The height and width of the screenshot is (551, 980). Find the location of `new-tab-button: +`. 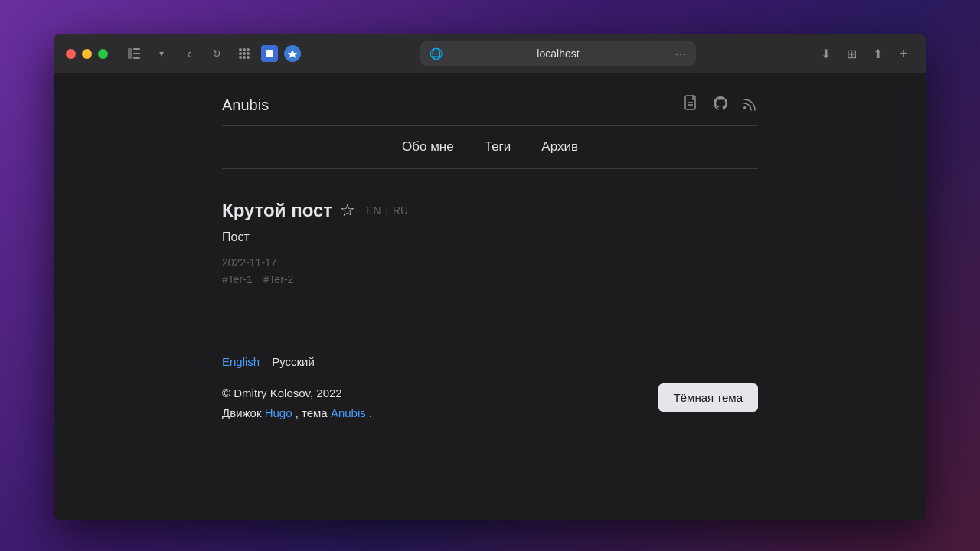

new-tab-button: + is located at coordinates (903, 54).